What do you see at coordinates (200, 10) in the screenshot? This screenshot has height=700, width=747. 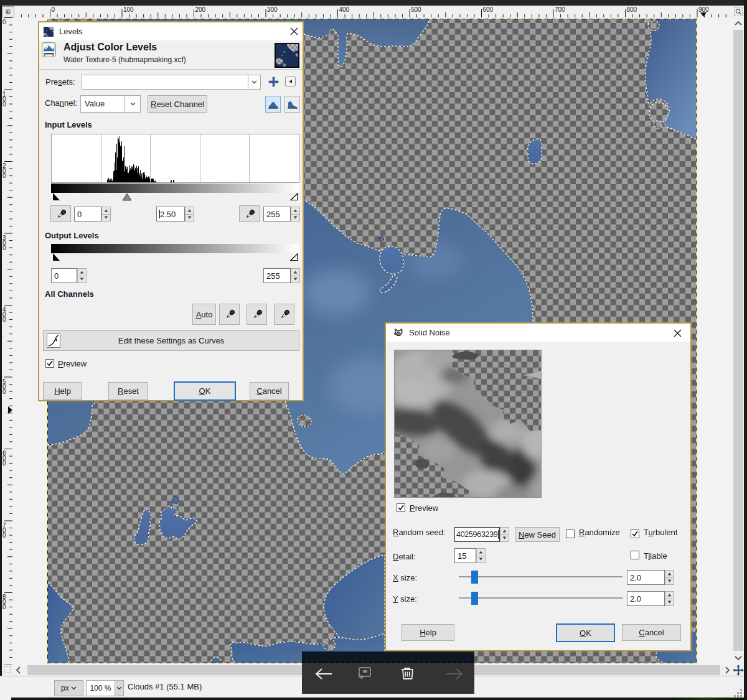 I see `svg-text: 200` at bounding box center [200, 10].